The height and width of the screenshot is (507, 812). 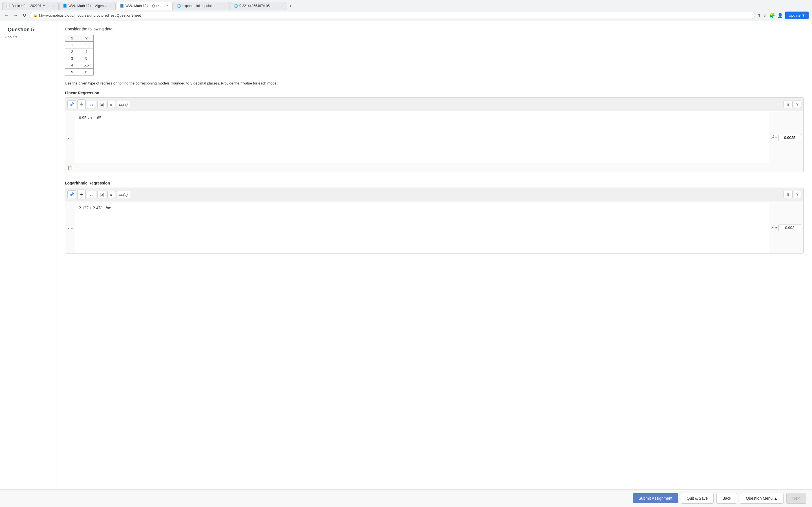 What do you see at coordinates (434, 135) in the screenshot?
I see `linear-math-editor: ab ab √a |a| π sin(a) 🗑 ? y = 0.95 x + 1…` at bounding box center [434, 135].